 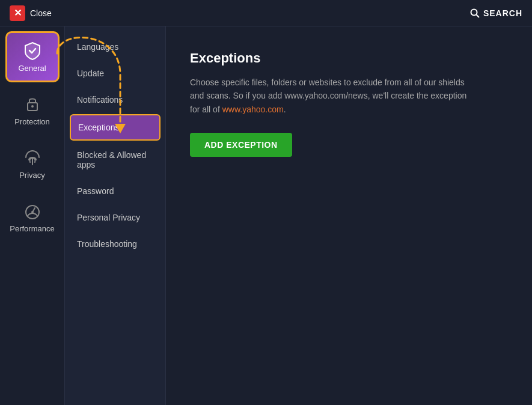 I want to click on sidebar-item-protection: Protection, so click(x=32, y=111).